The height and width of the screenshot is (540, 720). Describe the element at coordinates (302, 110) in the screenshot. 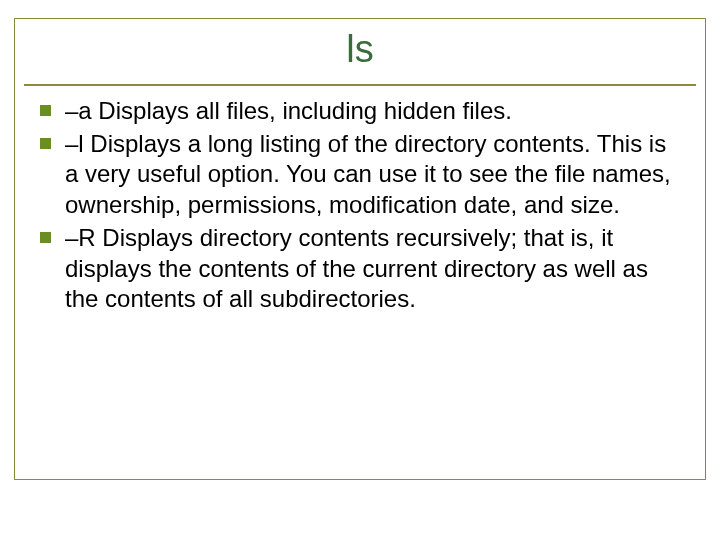

I see `option-desc: Displays all files, including hidden fil…` at that location.